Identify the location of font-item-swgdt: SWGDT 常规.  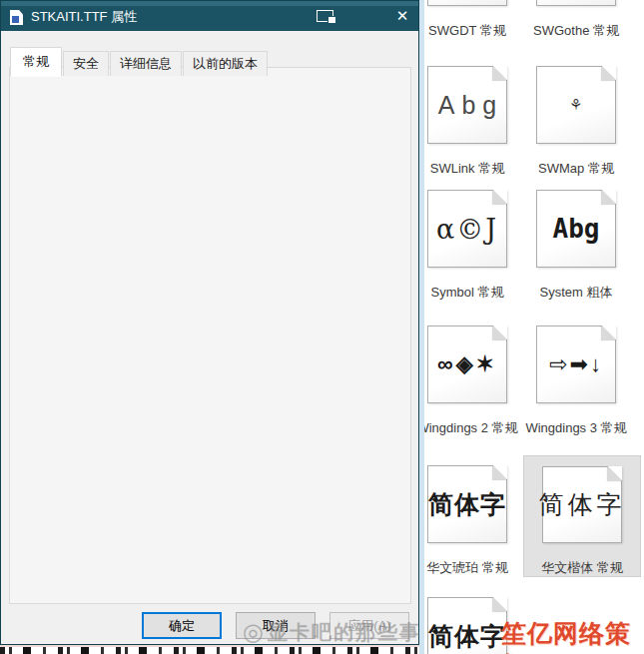
(470, 20).